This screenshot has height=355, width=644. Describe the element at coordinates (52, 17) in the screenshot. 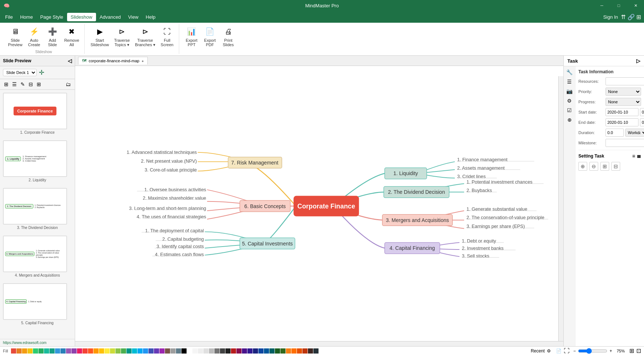

I see `menu-pagestyle: Page Style` at that location.